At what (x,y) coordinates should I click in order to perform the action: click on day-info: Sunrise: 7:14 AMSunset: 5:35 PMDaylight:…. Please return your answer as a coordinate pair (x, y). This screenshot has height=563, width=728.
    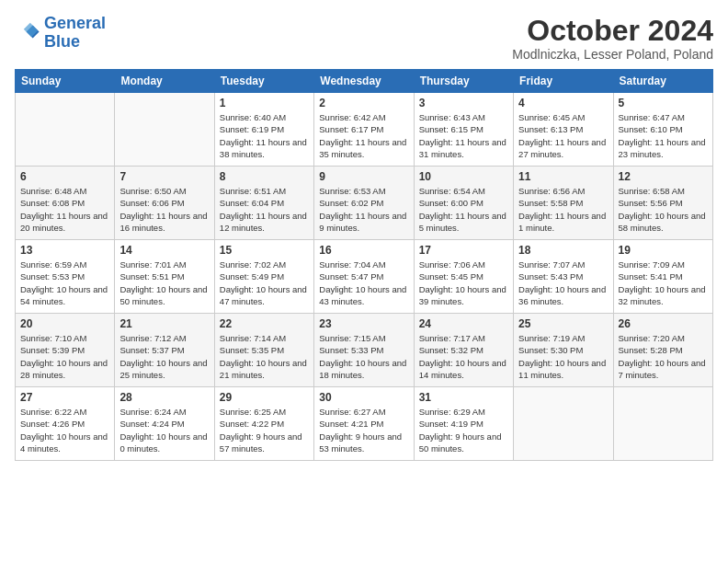
    Looking at the image, I should click on (265, 357).